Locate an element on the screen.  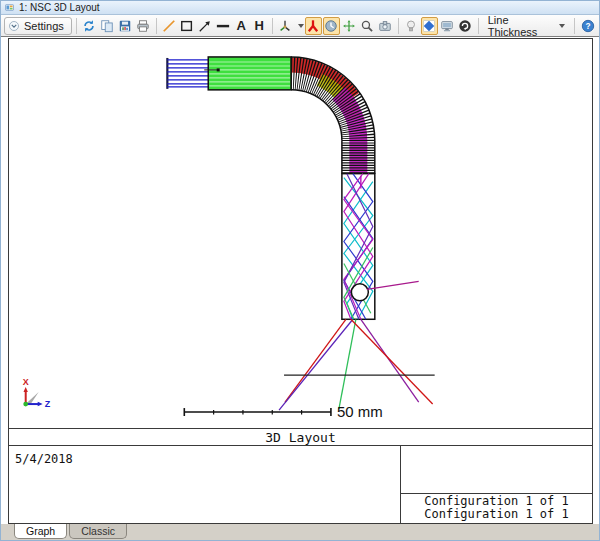
print-icon is located at coordinates (143, 26).